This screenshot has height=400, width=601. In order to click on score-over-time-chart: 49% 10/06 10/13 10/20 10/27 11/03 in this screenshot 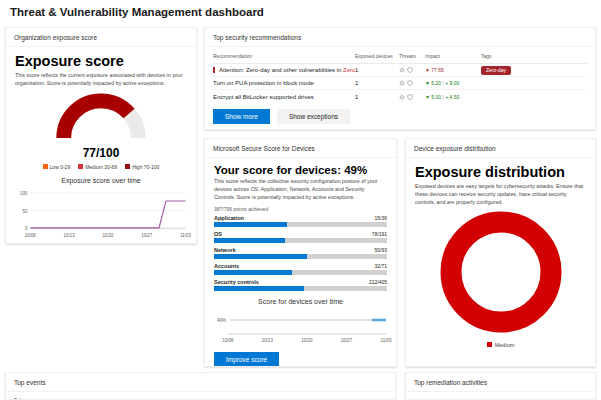, I will do `click(303, 326)`.